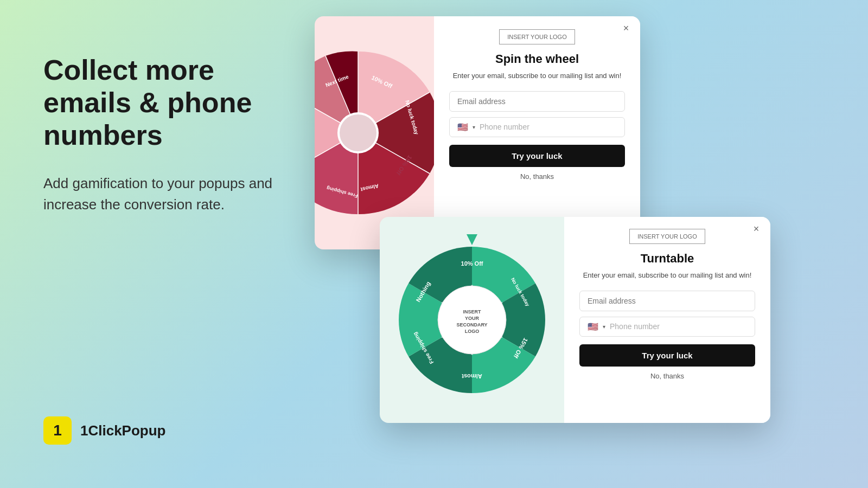 Image resolution: width=868 pixels, height=488 pixels. I want to click on sub-text: Add gamification to your popups and incr…, so click(174, 194).